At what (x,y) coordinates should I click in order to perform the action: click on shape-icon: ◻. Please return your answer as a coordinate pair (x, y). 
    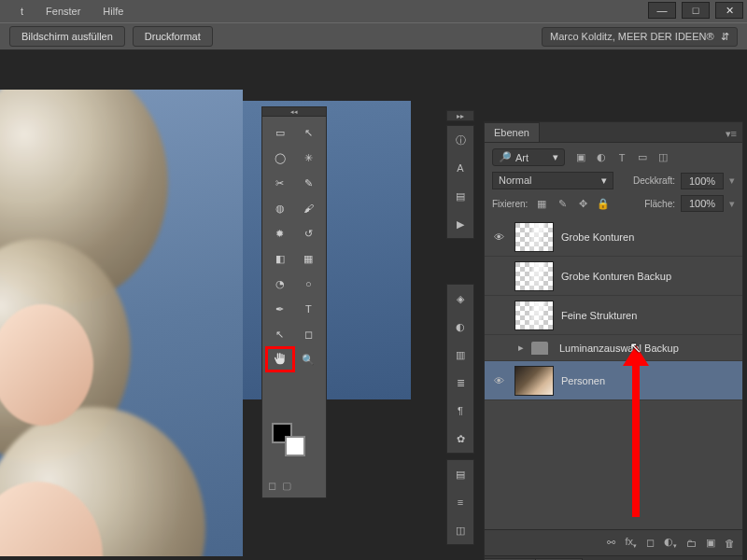
    Looking at the image, I should click on (309, 334).